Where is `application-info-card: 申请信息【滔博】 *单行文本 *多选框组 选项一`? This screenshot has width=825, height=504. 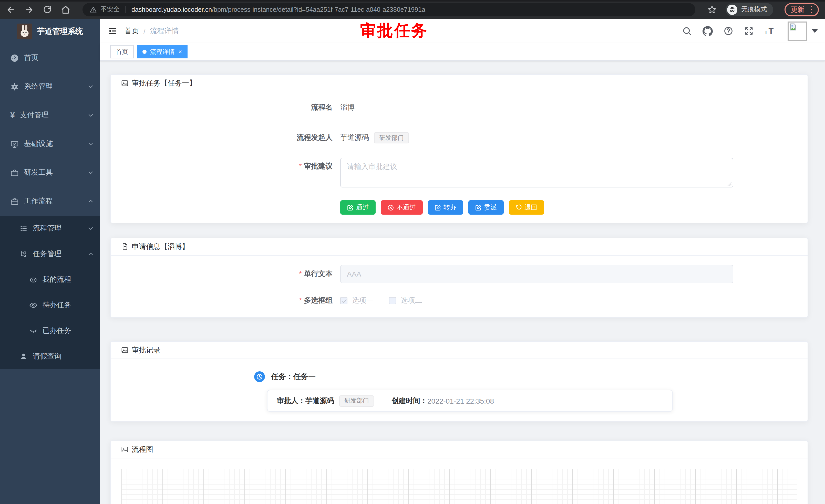 application-info-card: 申请信息【滔博】 *单行文本 *多选框组 选项一 is located at coordinates (459, 278).